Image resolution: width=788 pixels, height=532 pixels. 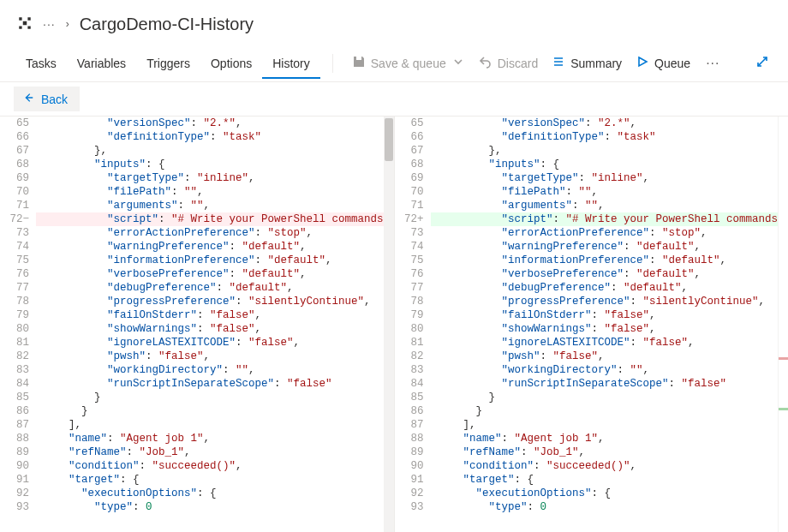 What do you see at coordinates (394, 99) in the screenshot?
I see `back-bar: Back` at bounding box center [394, 99].